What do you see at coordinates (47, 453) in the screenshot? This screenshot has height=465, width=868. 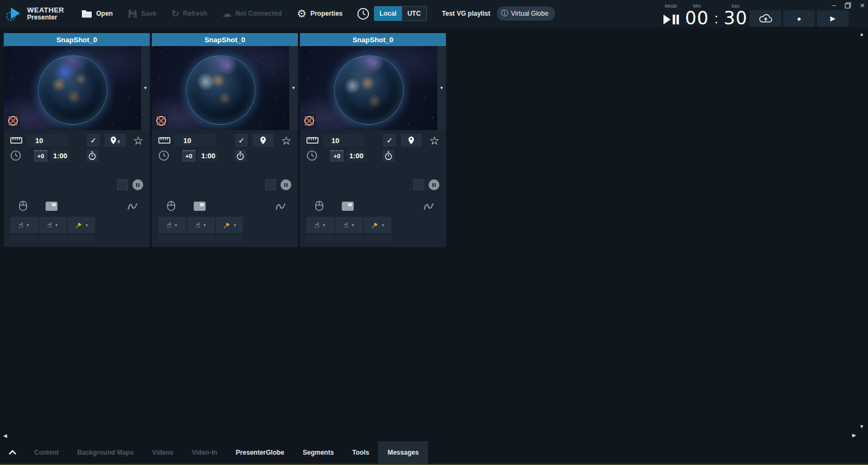 I see `tab-content: Content` at bounding box center [47, 453].